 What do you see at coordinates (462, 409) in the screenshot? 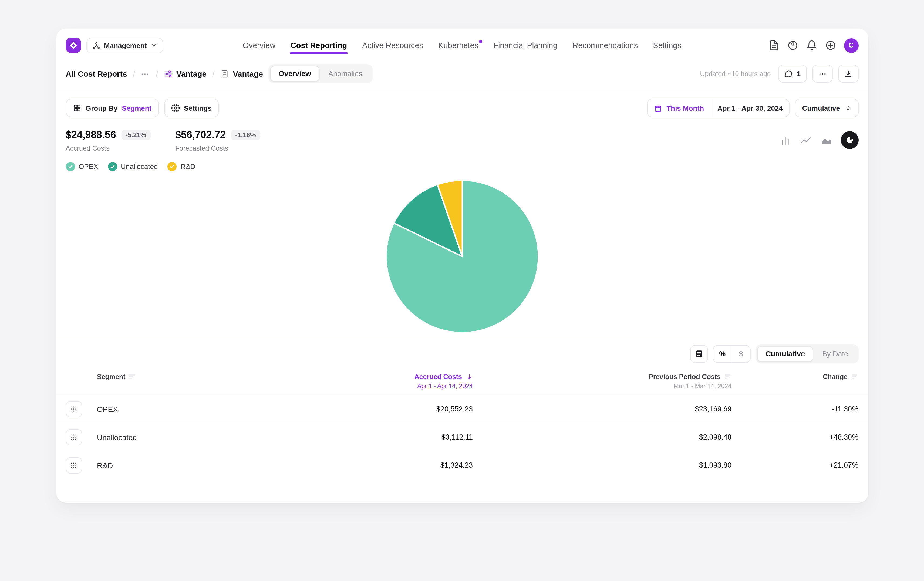
I see `table-row: OPEX $20,552.23 $23,169.69 -11.30%` at bounding box center [462, 409].